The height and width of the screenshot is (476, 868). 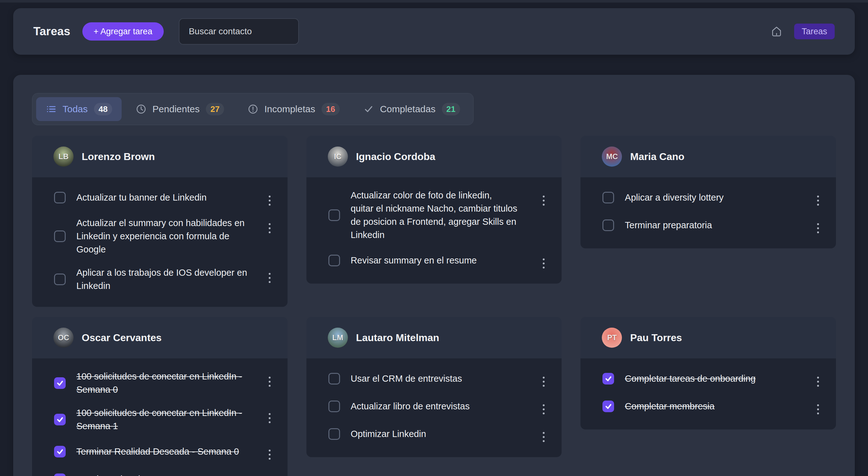 I want to click on task-row: Optimizar Linkedin, so click(x=438, y=434).